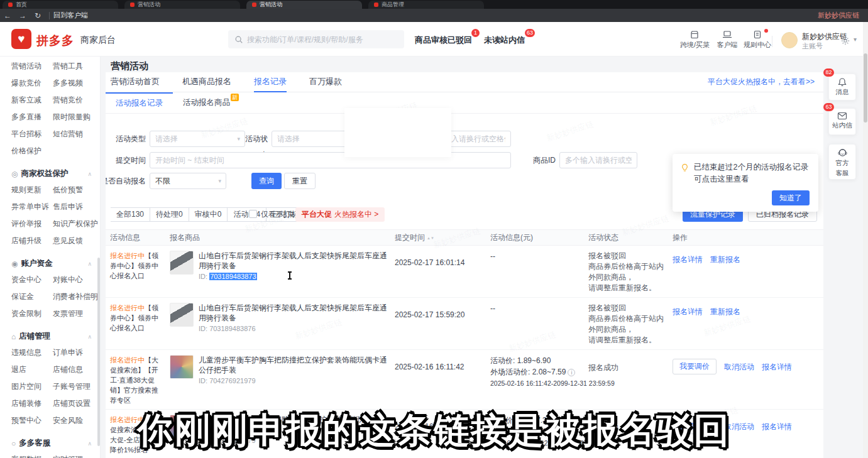 The image size is (868, 458). Describe the element at coordinates (77, 134) in the screenshot. I see `sidebar-item: 短信营销` at that location.